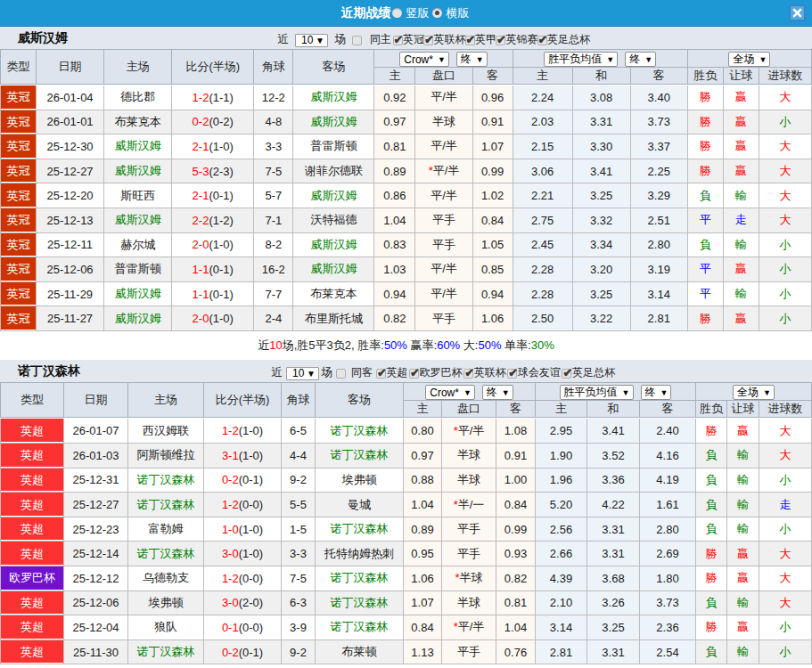  I want to click on handicap-line-cell: 平手, so click(444, 319).